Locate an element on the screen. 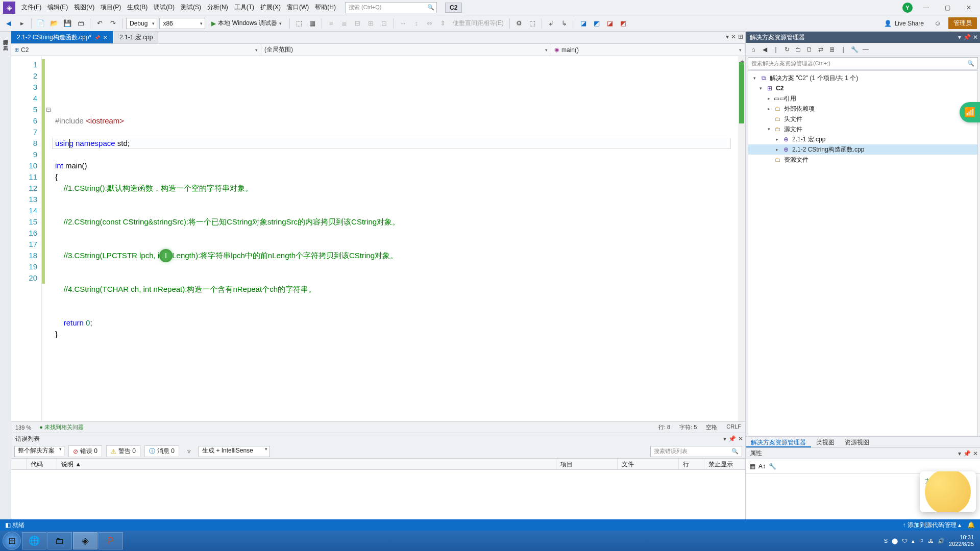 The width and height of the screenshot is (980, 551). menu-item: 视图(V) is located at coordinates (84, 7).